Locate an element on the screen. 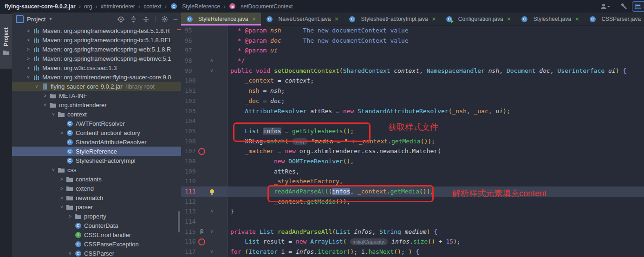  run-configuration: S is located at coordinates (638, 6).